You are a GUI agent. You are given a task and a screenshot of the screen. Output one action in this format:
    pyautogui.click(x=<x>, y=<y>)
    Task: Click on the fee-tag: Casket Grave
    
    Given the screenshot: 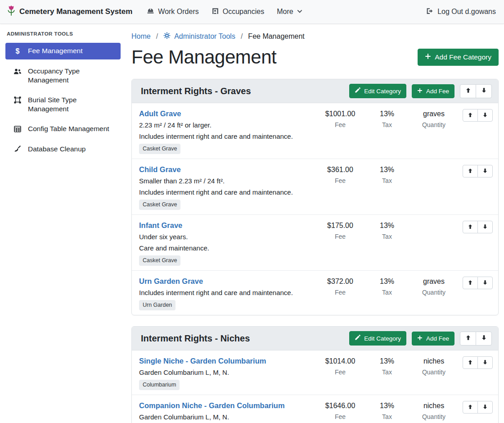 What is the action you would take?
    pyautogui.click(x=160, y=205)
    